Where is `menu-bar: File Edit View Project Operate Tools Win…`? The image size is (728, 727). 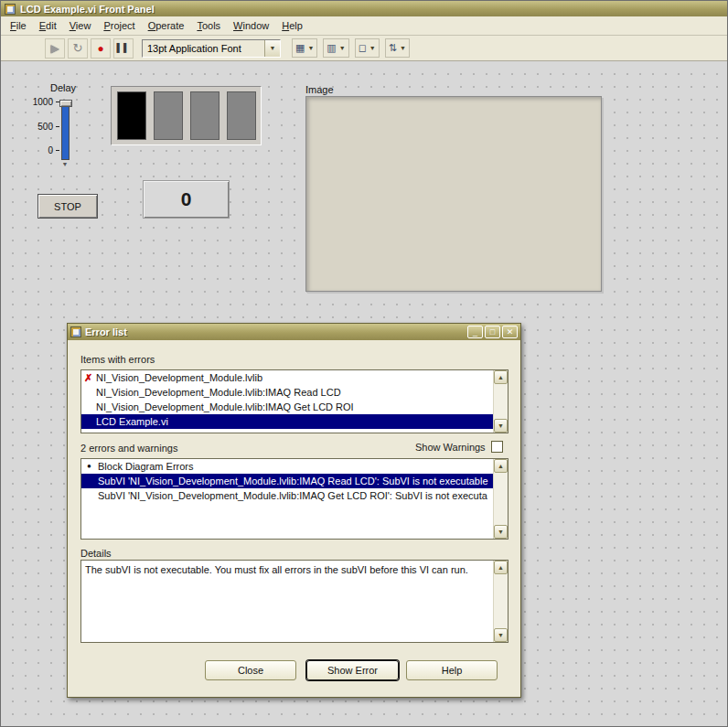
menu-bar: File Edit View Project Operate Tools Win… is located at coordinates (364, 26).